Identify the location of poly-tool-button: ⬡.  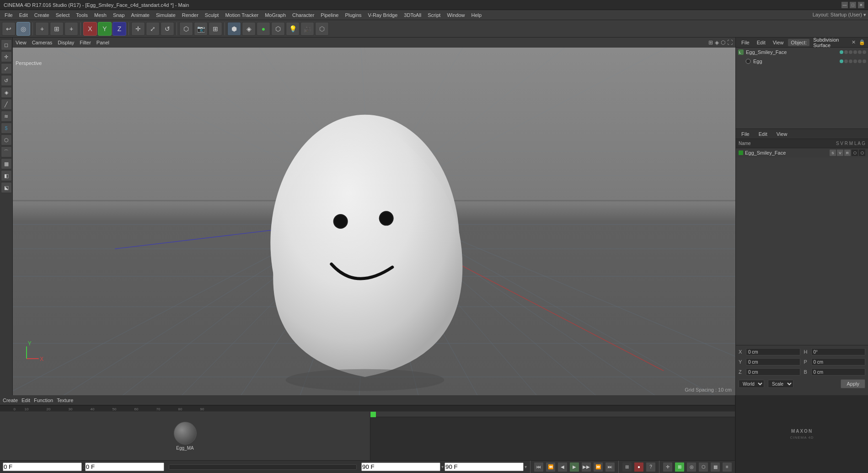
(6, 140).